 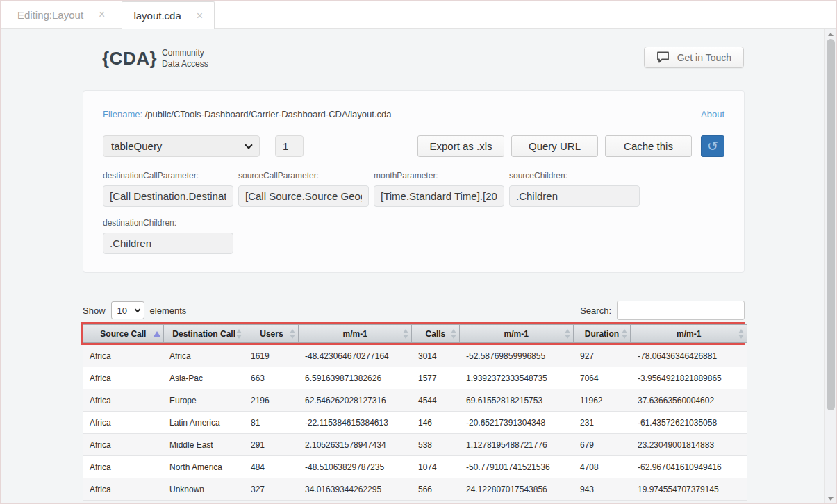 I want to click on about-link: About, so click(x=713, y=114).